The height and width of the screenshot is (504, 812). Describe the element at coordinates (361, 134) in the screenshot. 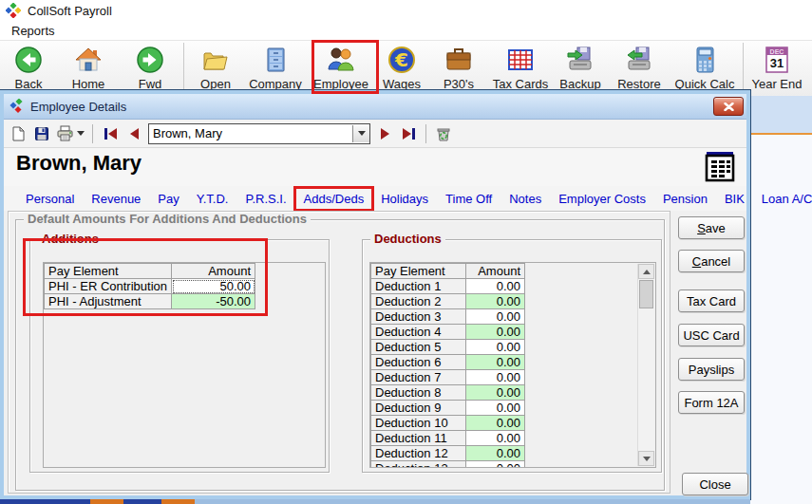

I see `record-selector-dropdown-button` at that location.